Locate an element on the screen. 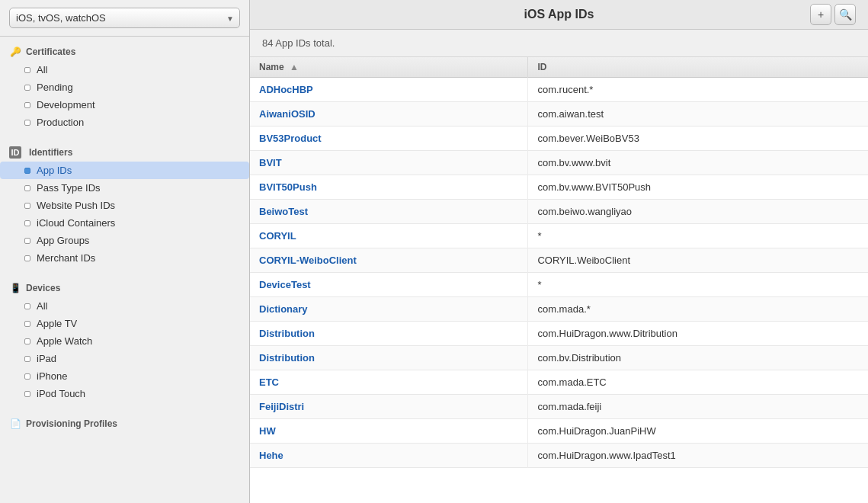 The width and height of the screenshot is (868, 503). devices-section: 📱 Devices All Apple TV Apple Watch iPad … is located at coordinates (125, 341).